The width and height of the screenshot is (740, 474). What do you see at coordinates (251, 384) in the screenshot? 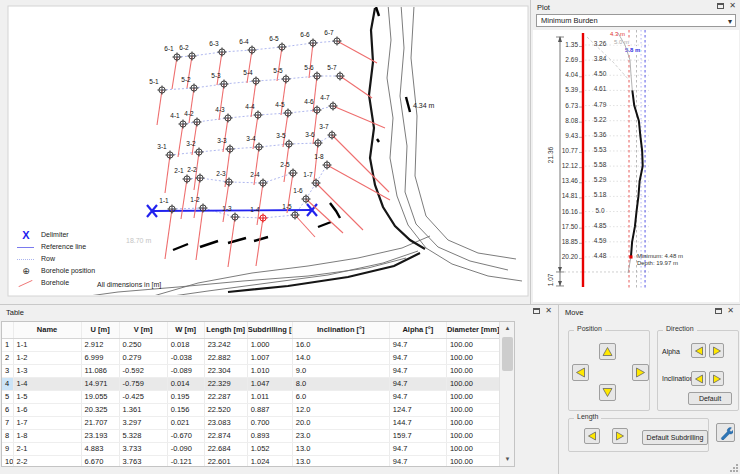
I see `table-row: 41-414.971-0.7590.01422.3291.0478.094.71…` at bounding box center [251, 384].